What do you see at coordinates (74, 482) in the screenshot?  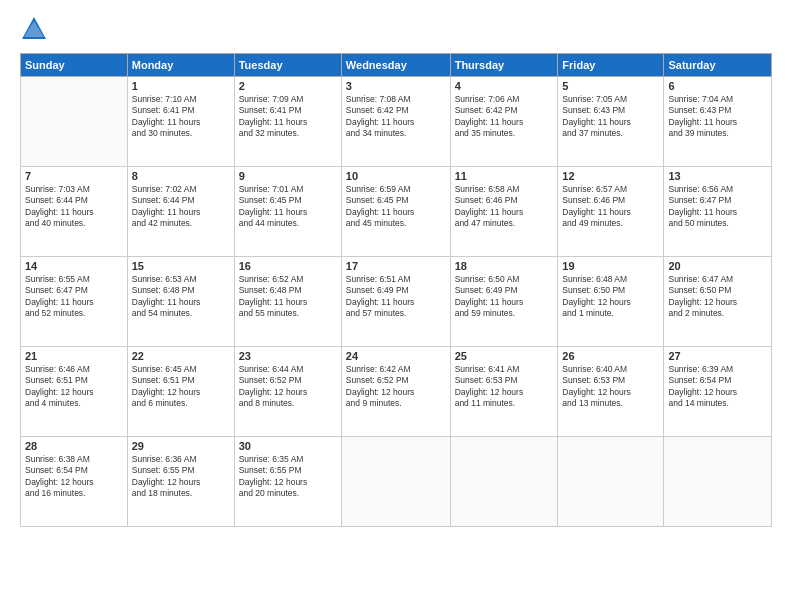 I see `calendar-cell: 28Sunrise: 6:38 AM Sunset: 6:54 PM Dayli…` at bounding box center [74, 482].